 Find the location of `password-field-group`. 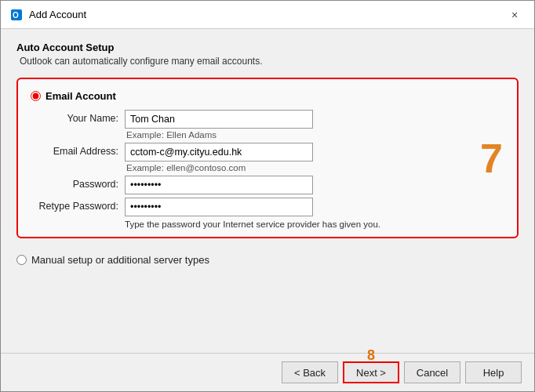

password-field-group is located at coordinates (219, 185).